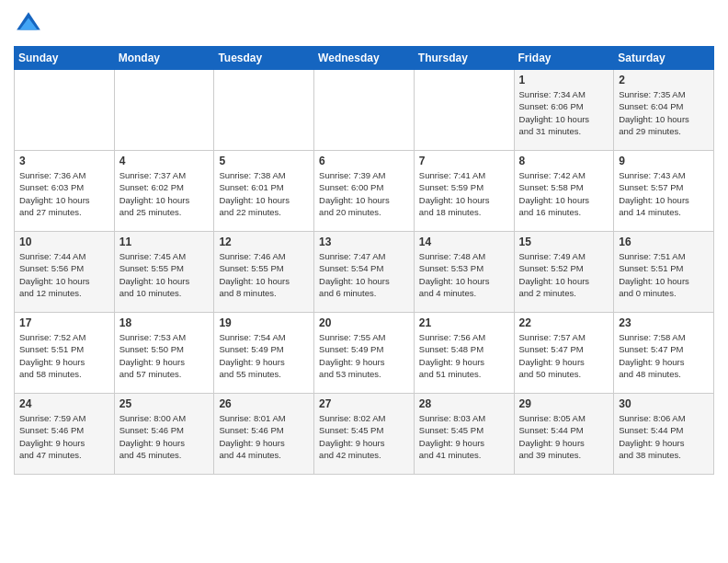  What do you see at coordinates (664, 193) in the screenshot?
I see `day-info: Sunrise: 7:43 AM Sunset: 5:57 PM Dayligh…` at bounding box center [664, 193].